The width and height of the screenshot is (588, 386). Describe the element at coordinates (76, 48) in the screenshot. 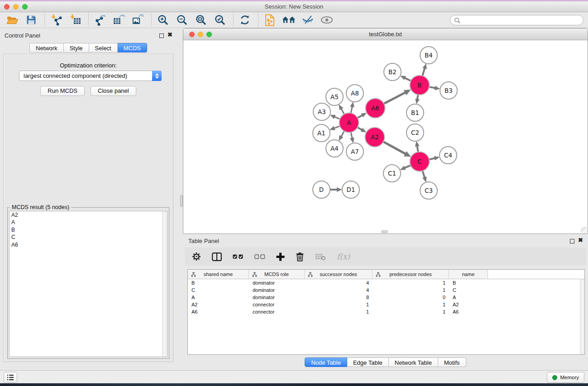

I see `control-tab-style: Style` at that location.